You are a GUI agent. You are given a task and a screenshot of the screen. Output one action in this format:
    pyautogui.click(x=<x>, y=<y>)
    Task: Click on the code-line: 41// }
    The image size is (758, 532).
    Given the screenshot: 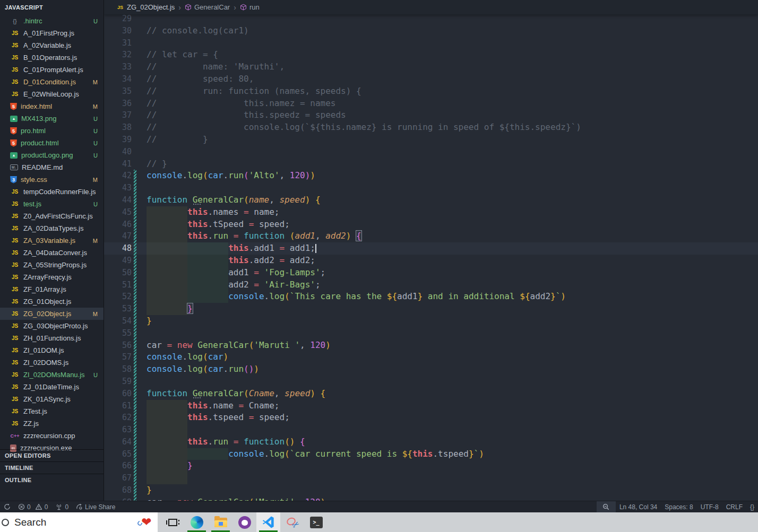 What is the action you would take?
    pyautogui.click(x=431, y=164)
    